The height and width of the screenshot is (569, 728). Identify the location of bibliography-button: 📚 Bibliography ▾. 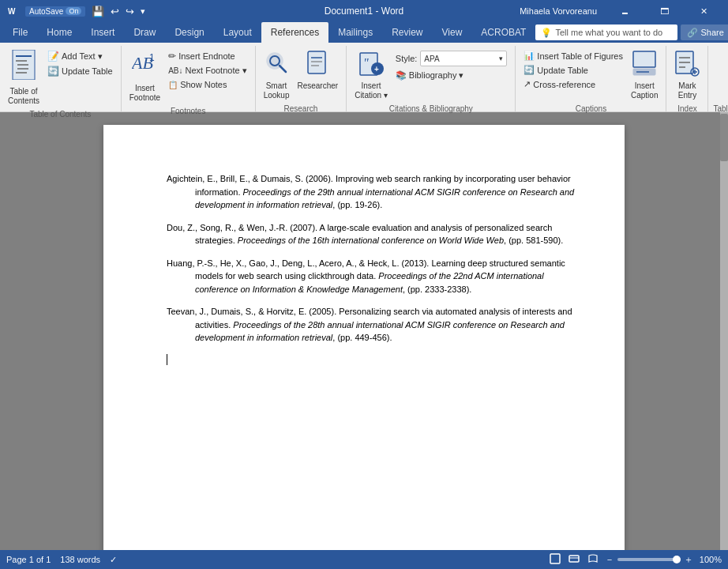
(452, 76).